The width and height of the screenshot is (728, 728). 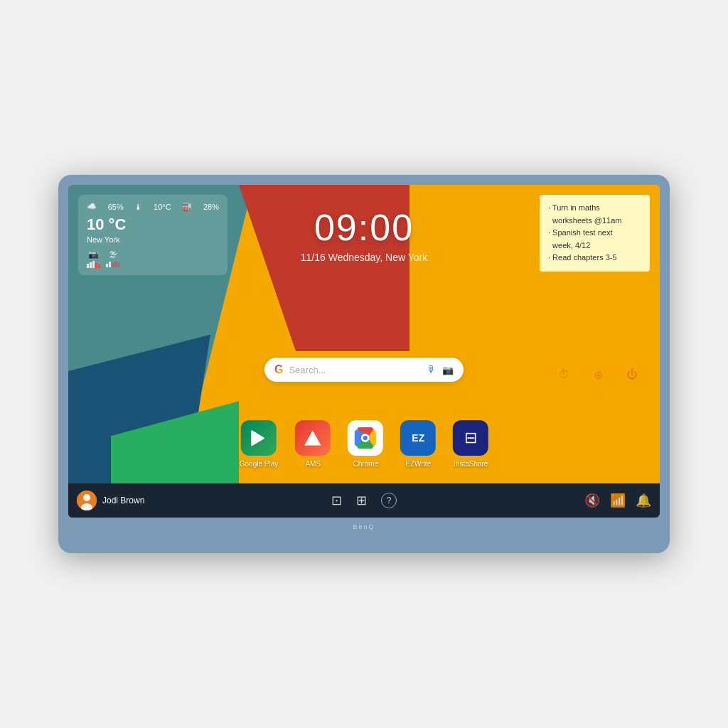 I want to click on ams-icon, so click(x=313, y=438).